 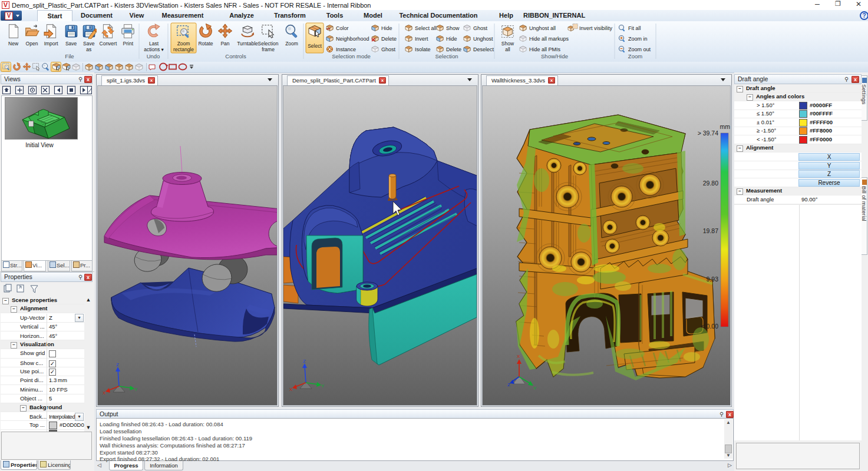 What do you see at coordinates (423, 49) in the screenshot?
I see `svg-text: Isolate` at bounding box center [423, 49].